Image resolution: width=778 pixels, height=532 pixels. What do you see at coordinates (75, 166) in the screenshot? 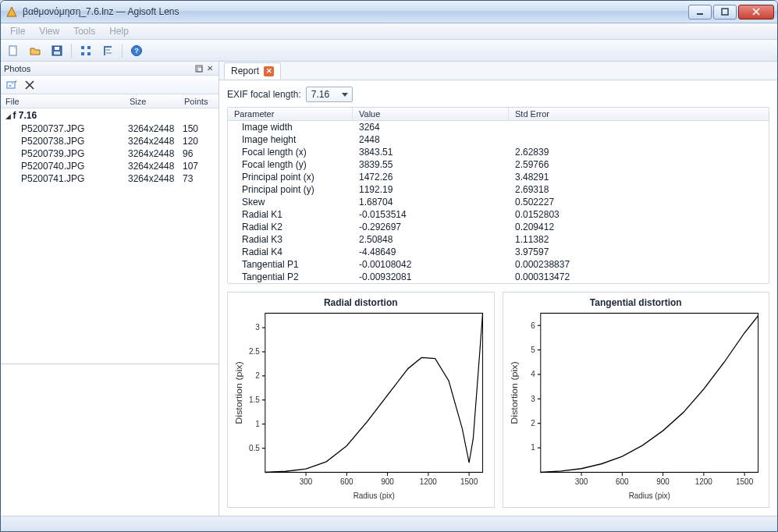
I see `photo-filename: P5200740.JPG` at bounding box center [75, 166].